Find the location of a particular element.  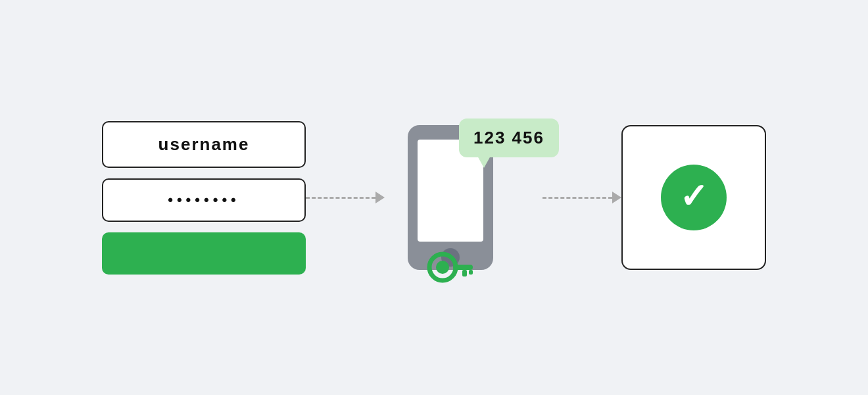

password-field: •••••••• is located at coordinates (204, 200).